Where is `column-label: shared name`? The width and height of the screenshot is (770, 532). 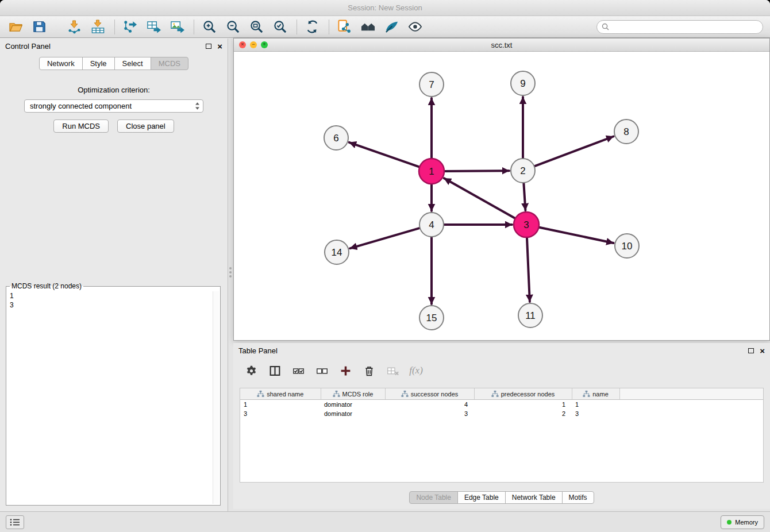
column-label: shared name is located at coordinates (285, 394).